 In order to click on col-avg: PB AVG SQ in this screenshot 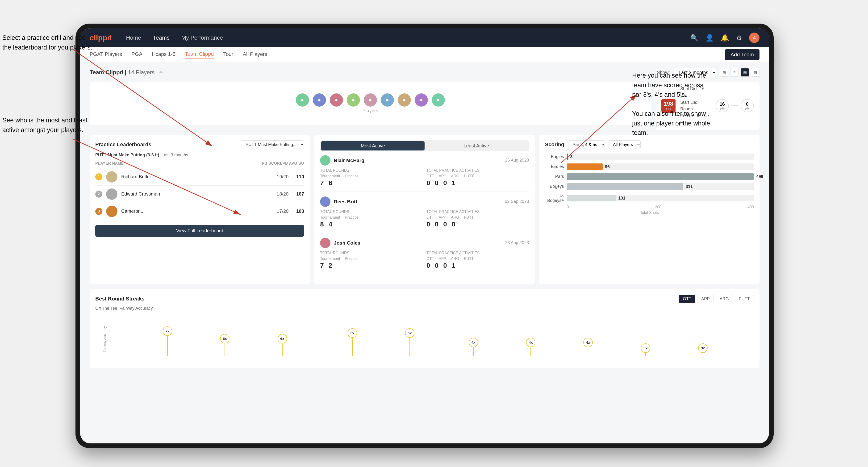, I will do `click(293, 163)`.